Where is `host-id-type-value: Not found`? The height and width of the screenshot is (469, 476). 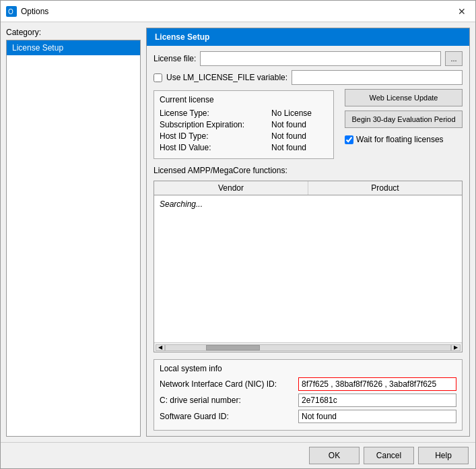
host-id-type-value: Not found is located at coordinates (289, 136).